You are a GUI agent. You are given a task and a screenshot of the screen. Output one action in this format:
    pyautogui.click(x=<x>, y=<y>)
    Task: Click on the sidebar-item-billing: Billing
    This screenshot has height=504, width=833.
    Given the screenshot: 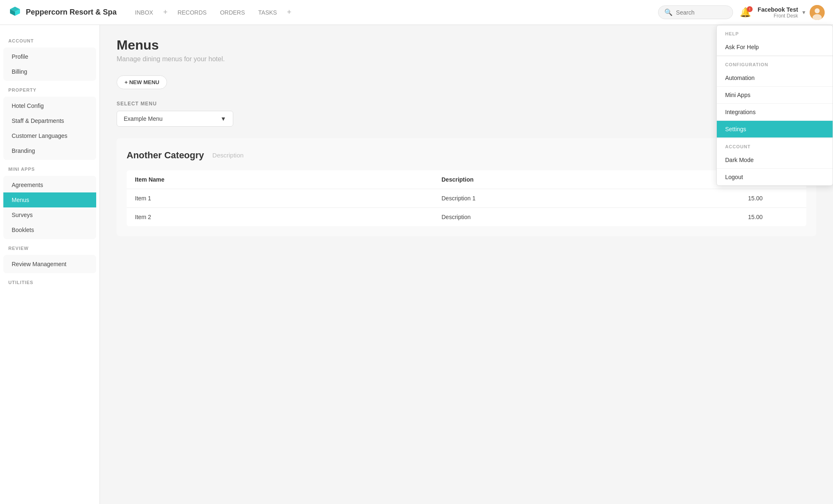 What is the action you would take?
    pyautogui.click(x=50, y=72)
    